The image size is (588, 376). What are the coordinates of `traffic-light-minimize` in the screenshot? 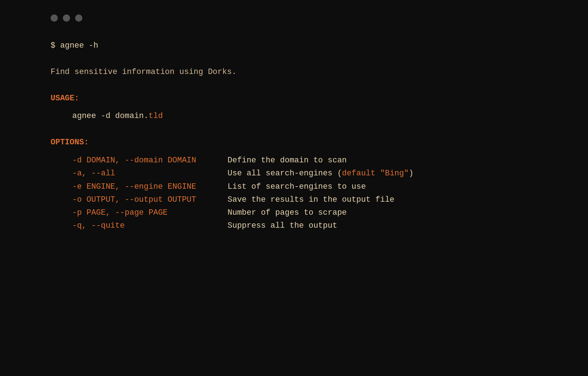 It's located at (66, 18).